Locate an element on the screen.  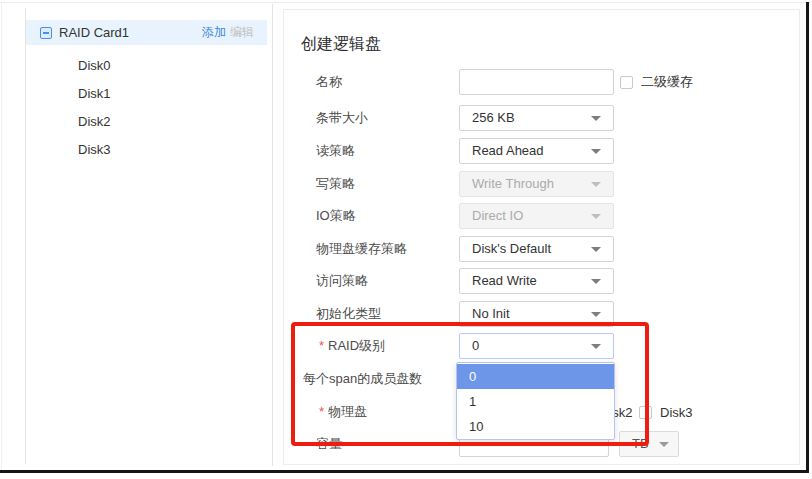
read-policy-value: Read Ahead is located at coordinates (508, 150).